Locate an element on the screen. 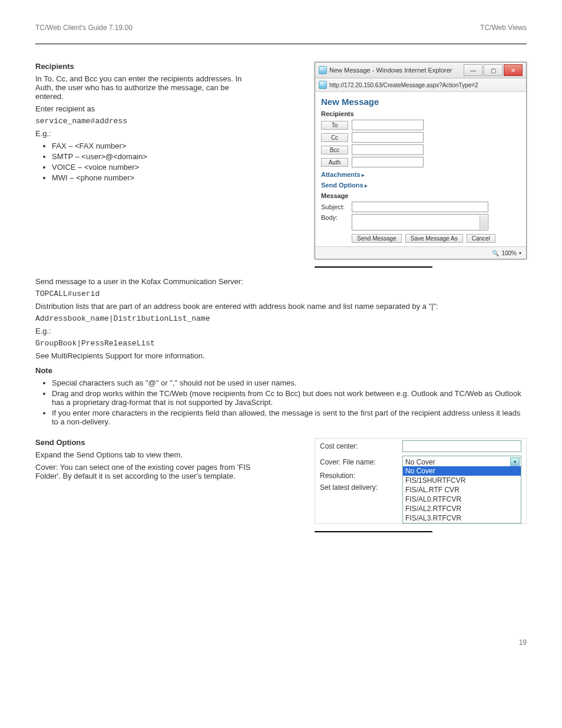 This screenshot has width=562, height=728. bullet-smtp: SMTP – <user>@<domain> is located at coordinates (156, 157).